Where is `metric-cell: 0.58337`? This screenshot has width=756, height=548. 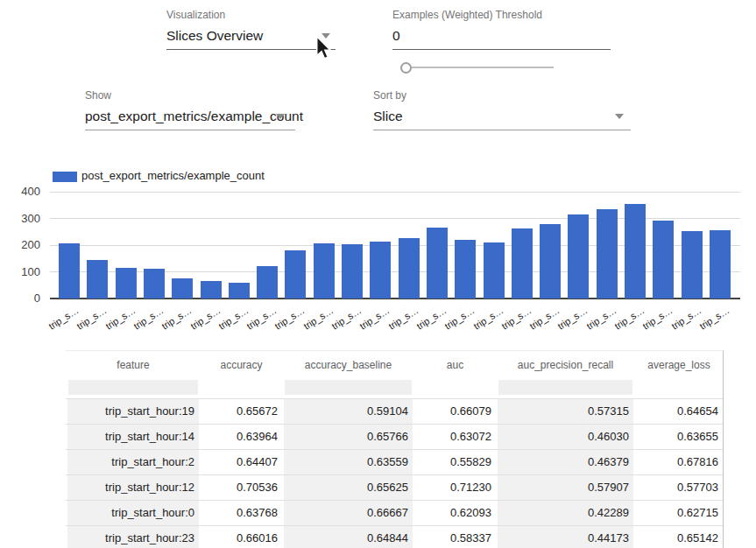
metric-cell: 0.58337 is located at coordinates (456, 537).